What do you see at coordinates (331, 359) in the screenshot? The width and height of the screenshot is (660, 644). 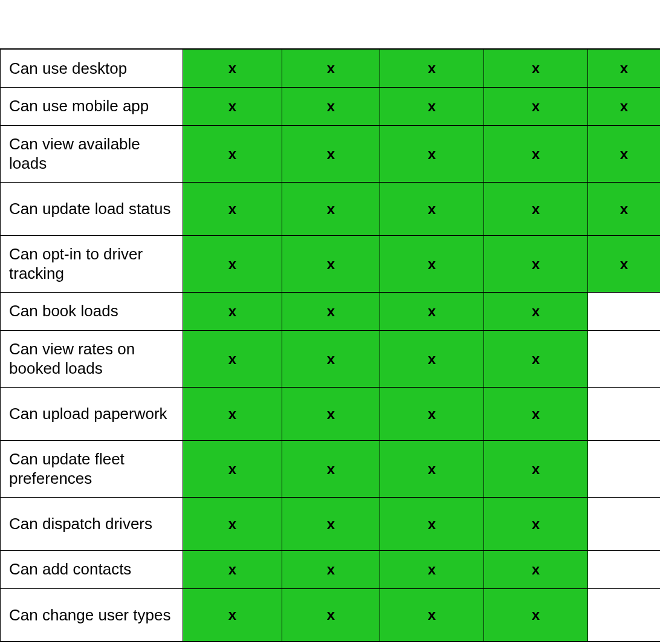 I see `table-row: Can view rates on booked loadsxxxx` at bounding box center [331, 359].